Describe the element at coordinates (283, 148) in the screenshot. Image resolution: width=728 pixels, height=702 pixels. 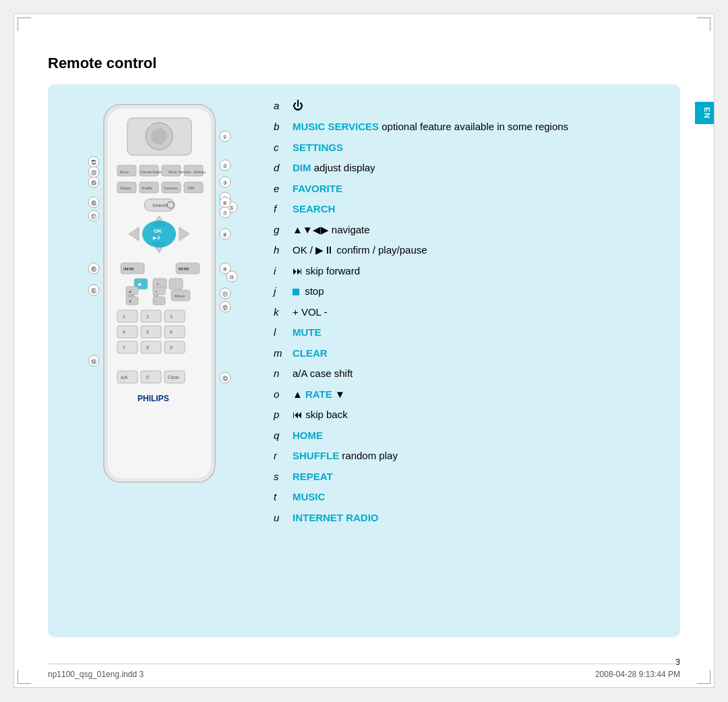
I see `label-letter: c` at that location.